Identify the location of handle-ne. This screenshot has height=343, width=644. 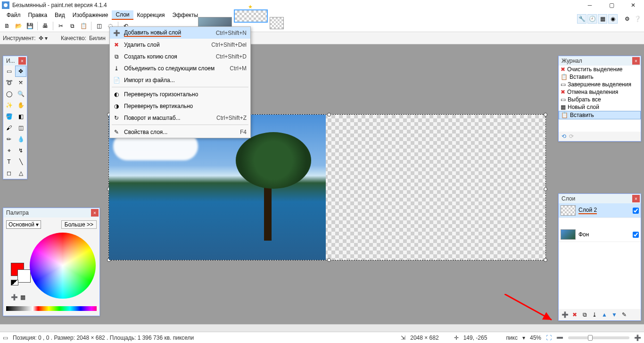
(545, 115).